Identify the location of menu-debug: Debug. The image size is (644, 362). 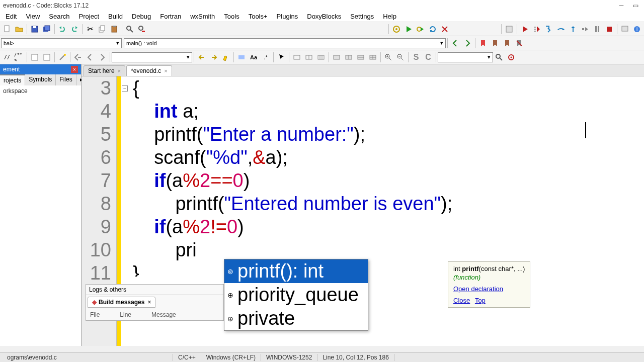
(141, 16).